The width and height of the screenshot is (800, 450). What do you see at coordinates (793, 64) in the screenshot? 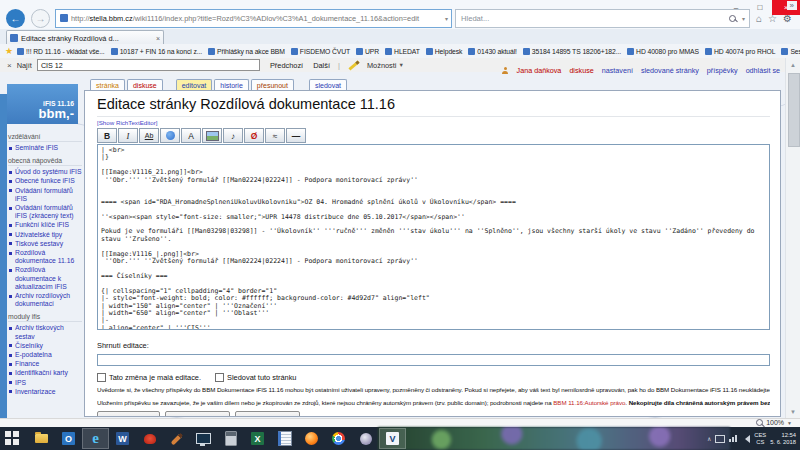
I see `scroll-up-icon: ▲` at bounding box center [793, 64].